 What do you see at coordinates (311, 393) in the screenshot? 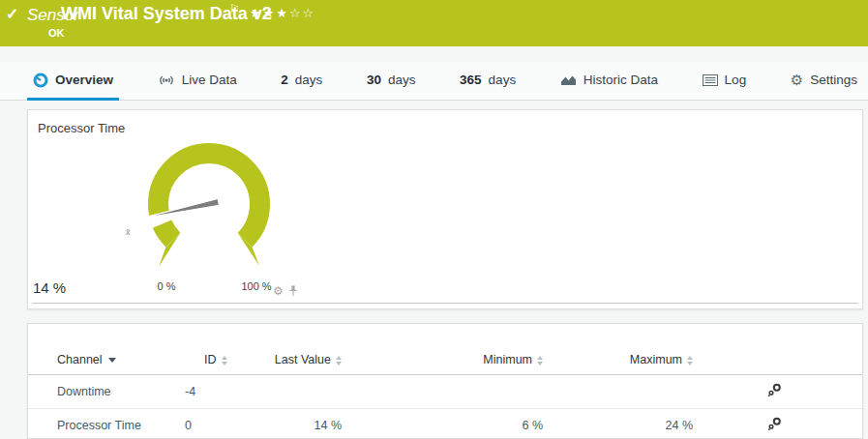
I see `channel-last-value` at bounding box center [311, 393].